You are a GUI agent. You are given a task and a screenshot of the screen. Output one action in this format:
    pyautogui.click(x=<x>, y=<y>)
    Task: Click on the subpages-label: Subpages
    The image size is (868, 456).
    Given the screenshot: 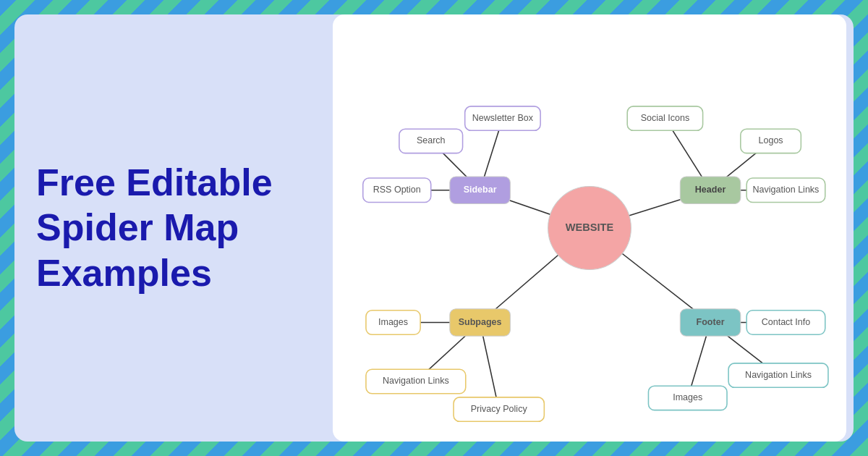 What is the action you would take?
    pyautogui.click(x=480, y=322)
    